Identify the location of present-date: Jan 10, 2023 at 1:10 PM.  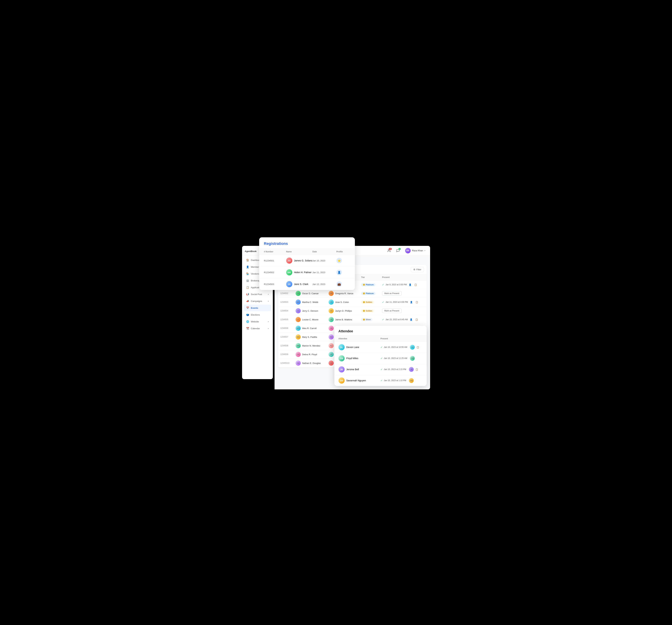
(395, 380).